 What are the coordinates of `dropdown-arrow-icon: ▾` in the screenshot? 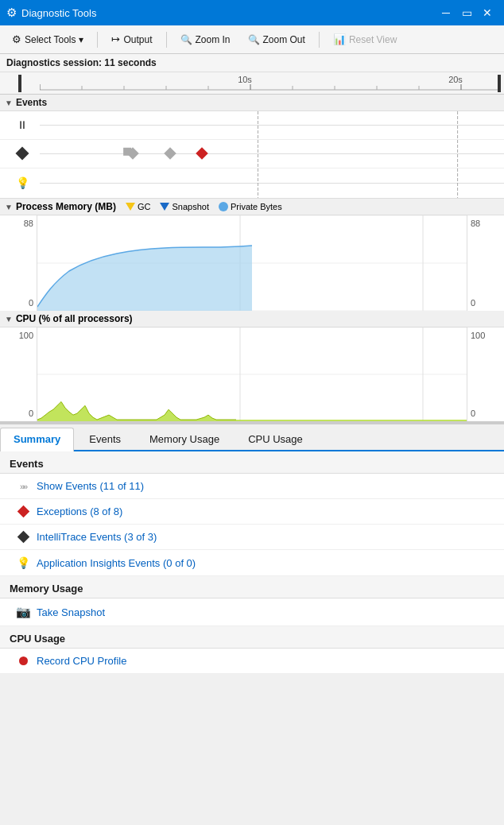 It's located at (81, 40).